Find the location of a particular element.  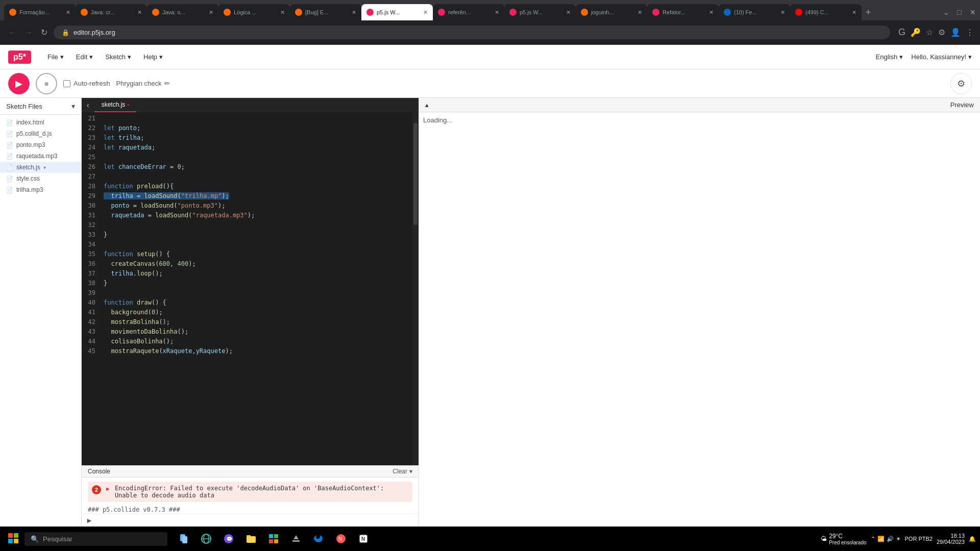

unsaved-indicator: • is located at coordinates (128, 105).